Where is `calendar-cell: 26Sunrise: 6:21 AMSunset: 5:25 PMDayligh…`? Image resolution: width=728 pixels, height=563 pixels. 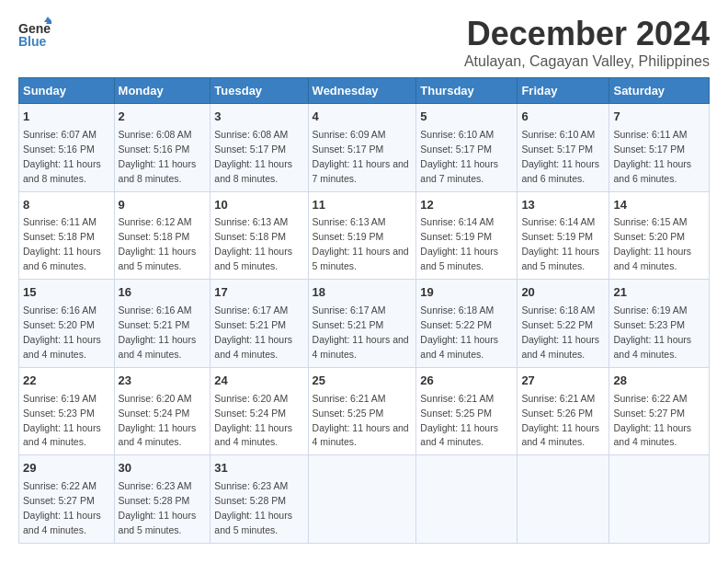
calendar-cell: 26Sunrise: 6:21 AMSunset: 5:25 PMDayligh… is located at coordinates (467, 411).